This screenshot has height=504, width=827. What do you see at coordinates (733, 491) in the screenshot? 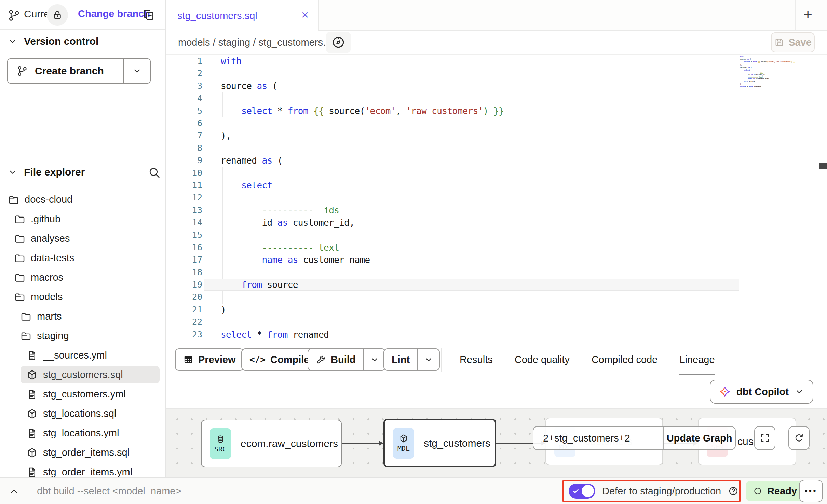
I see `help-icon` at bounding box center [733, 491].